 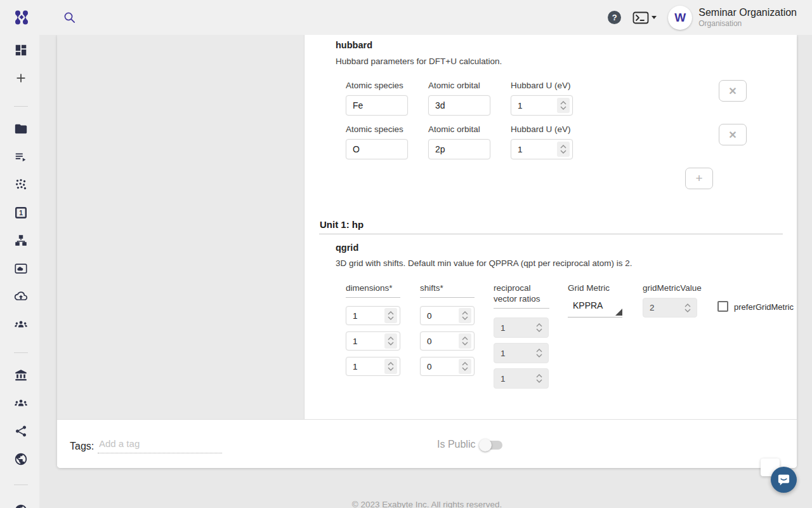 What do you see at coordinates (672, 288) in the screenshot?
I see `grid-metric-value-label: gridMetricValue` at bounding box center [672, 288].